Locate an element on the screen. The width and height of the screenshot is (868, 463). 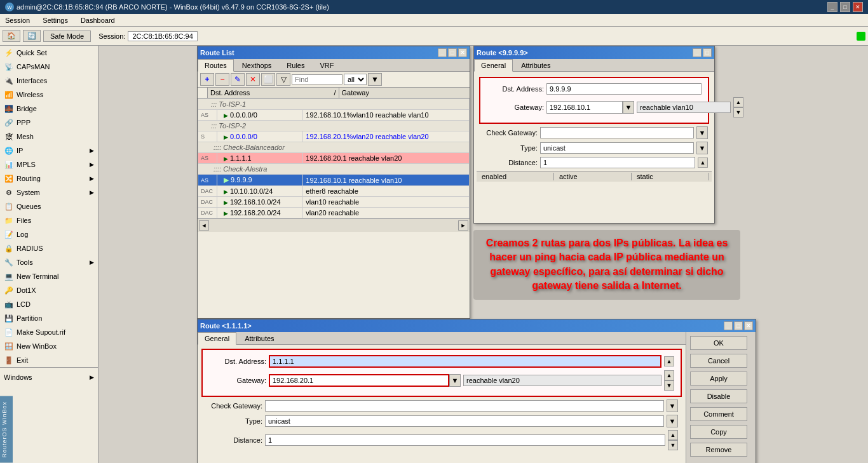
edit-type-dropdown: ▼ is located at coordinates (672, 421).